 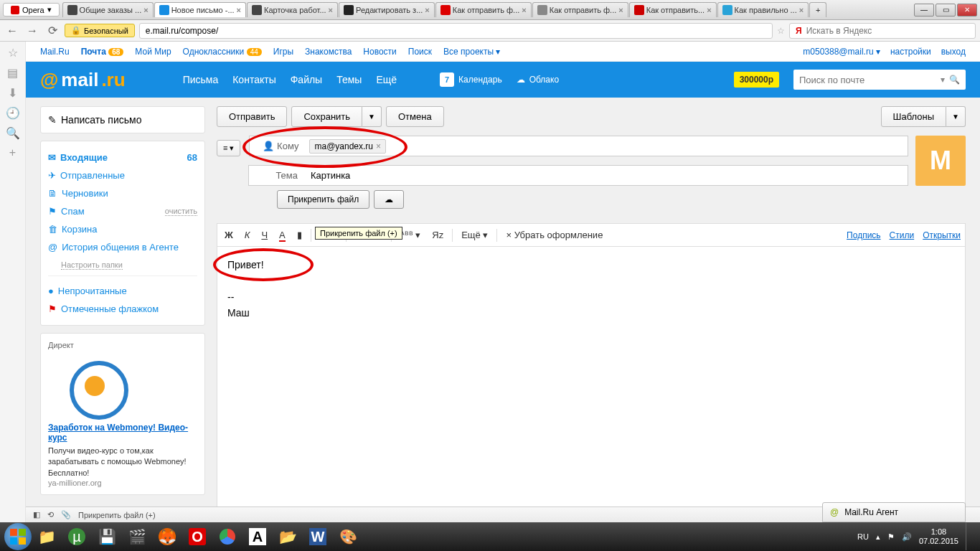 What do you see at coordinates (167, 537) in the screenshot?
I see `taskbar-app-icon: 🦊` at bounding box center [167, 537].